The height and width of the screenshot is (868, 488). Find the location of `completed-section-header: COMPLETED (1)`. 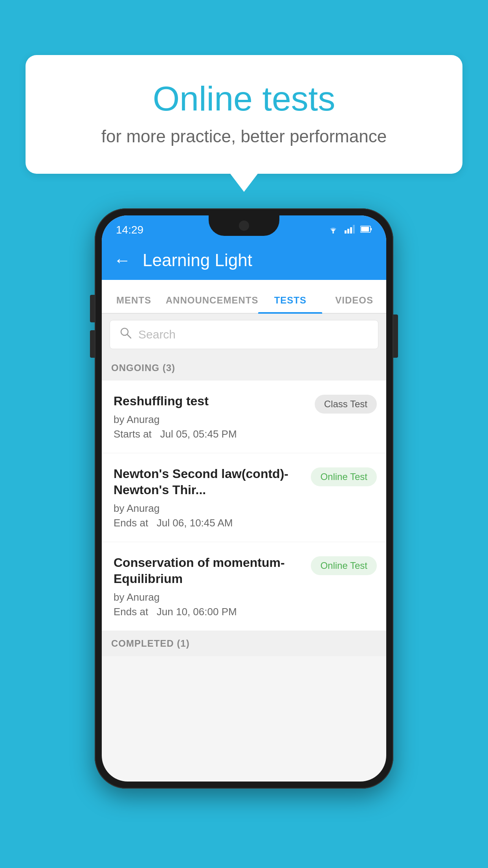

completed-section-header: COMPLETED (1) is located at coordinates (244, 644).